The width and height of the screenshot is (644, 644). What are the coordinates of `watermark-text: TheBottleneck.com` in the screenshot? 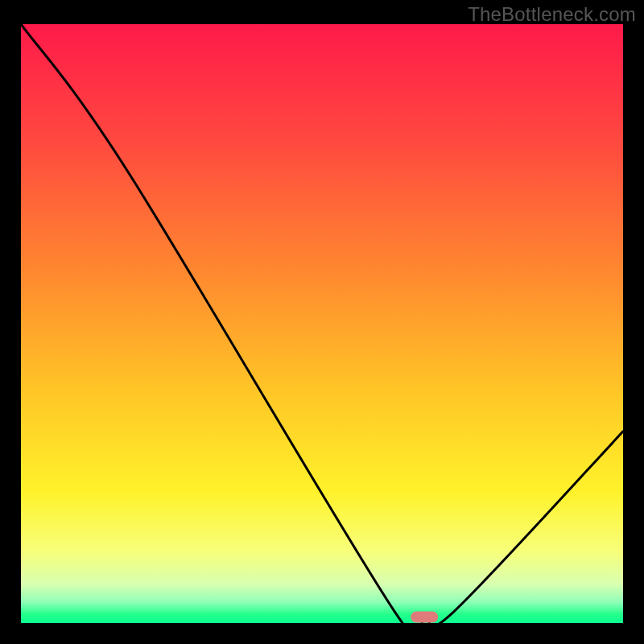 It's located at (552, 14).